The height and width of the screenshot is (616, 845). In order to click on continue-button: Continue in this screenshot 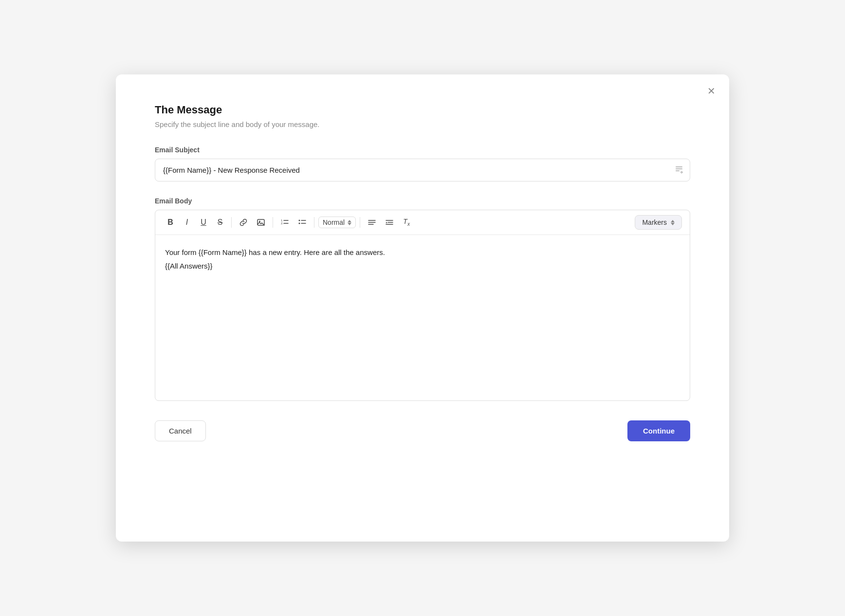, I will do `click(659, 431)`.